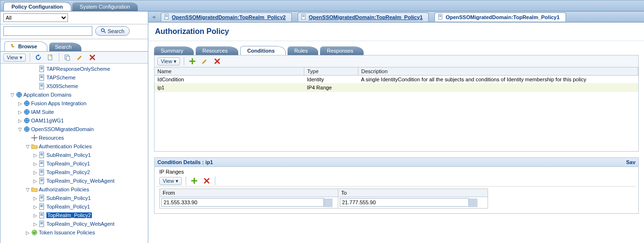 This screenshot has width=644, height=243. What do you see at coordinates (62, 129) in the screenshot?
I see `tree-node-label: OpenSSOMigratedDomain` at bounding box center [62, 129].